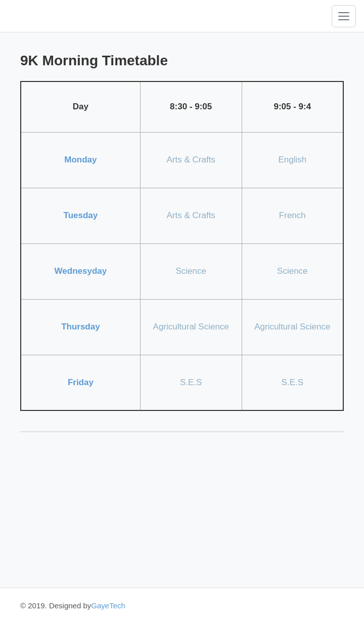 The image size is (364, 623). What do you see at coordinates (292, 216) in the screenshot?
I see `subject-cell-row1-col3: French` at bounding box center [292, 216].